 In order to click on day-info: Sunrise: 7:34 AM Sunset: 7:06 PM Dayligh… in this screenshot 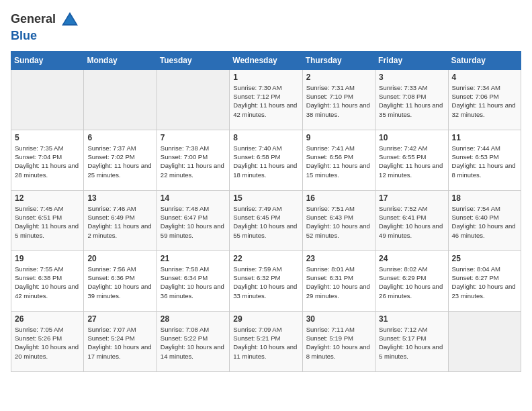, I will do `click(485, 101)`.